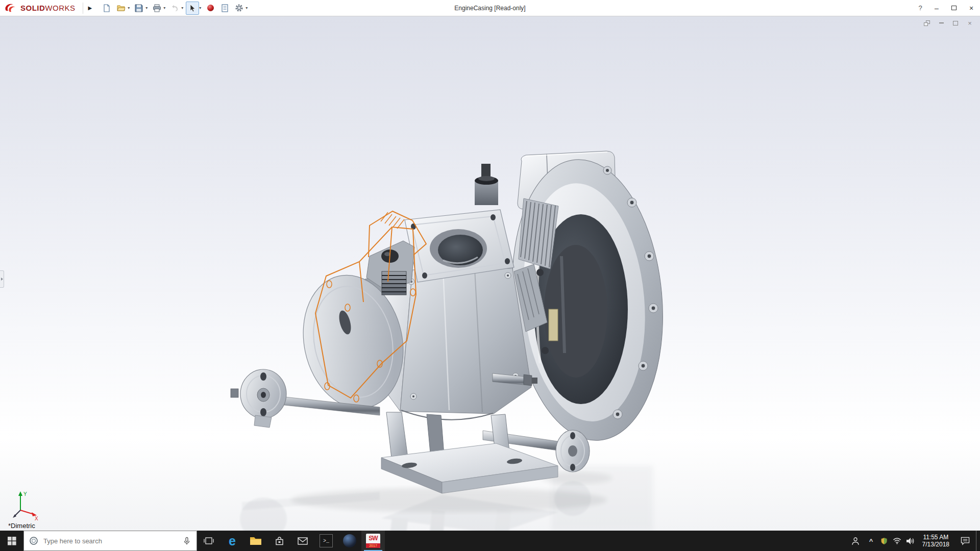 The height and width of the screenshot is (551, 980). Describe the element at coordinates (326, 541) in the screenshot. I see `terminal-icon: >_` at that location.